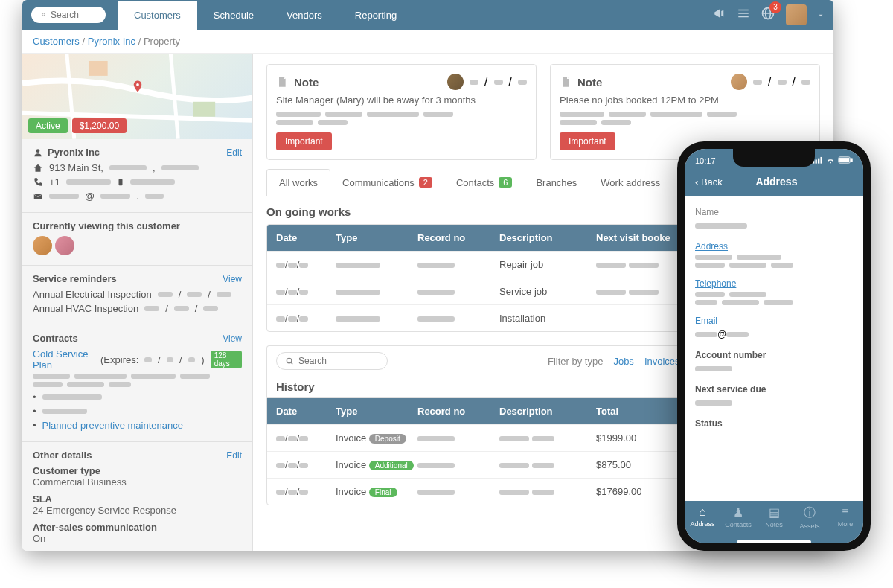 The image size is (893, 588). What do you see at coordinates (774, 321) in the screenshot?
I see `field-email-label: Email` at bounding box center [774, 321].